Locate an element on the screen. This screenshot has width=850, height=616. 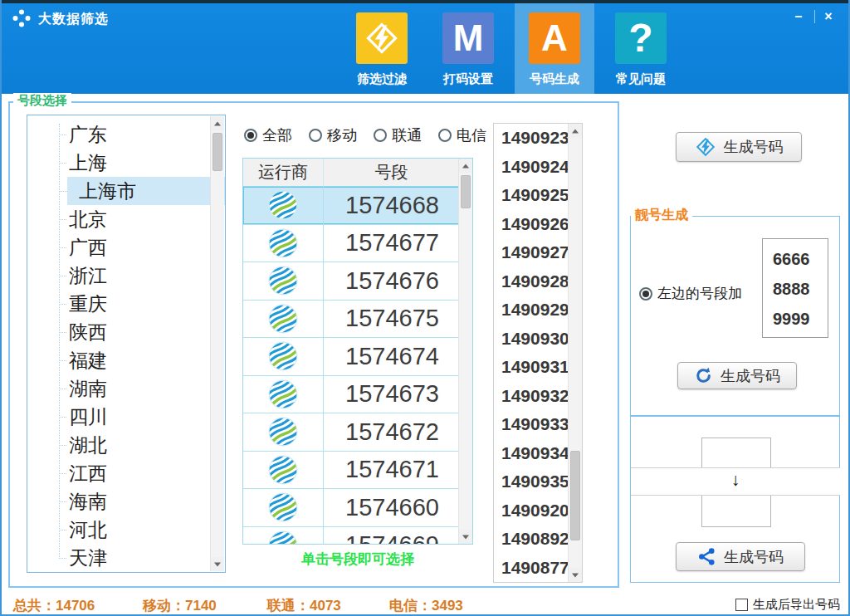
checkbox-icon is located at coordinates (742, 604).